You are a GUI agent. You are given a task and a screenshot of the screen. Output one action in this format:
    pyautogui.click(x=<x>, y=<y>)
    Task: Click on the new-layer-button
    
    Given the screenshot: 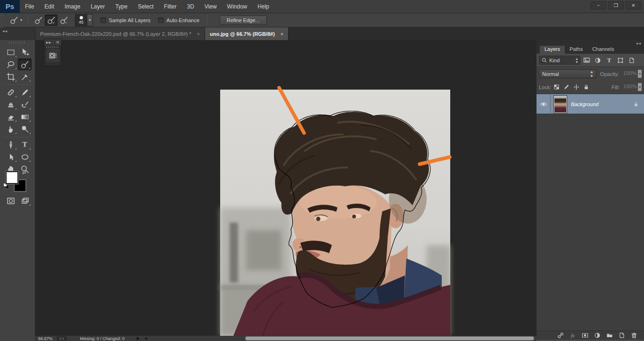 What is the action you would take?
    pyautogui.click(x=622, y=335)
    